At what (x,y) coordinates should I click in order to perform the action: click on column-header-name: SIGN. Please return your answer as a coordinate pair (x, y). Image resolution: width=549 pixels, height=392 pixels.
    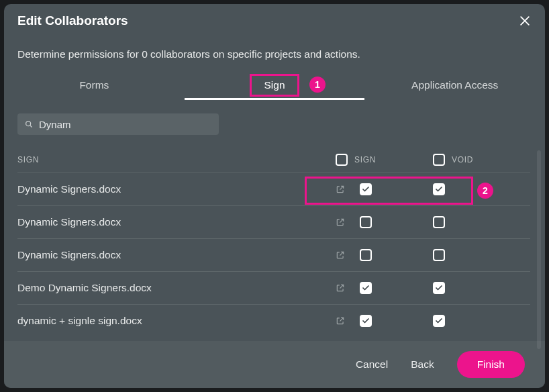
    Looking at the image, I should click on (177, 160).